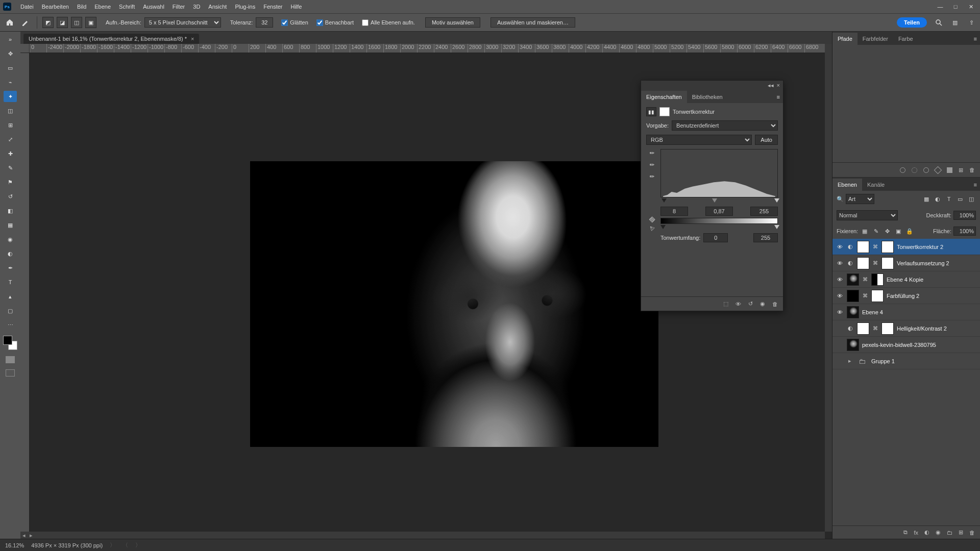 This screenshot has height=551, width=980. What do you see at coordinates (719, 229) in the screenshot?
I see `output-sliders` at bounding box center [719, 229].